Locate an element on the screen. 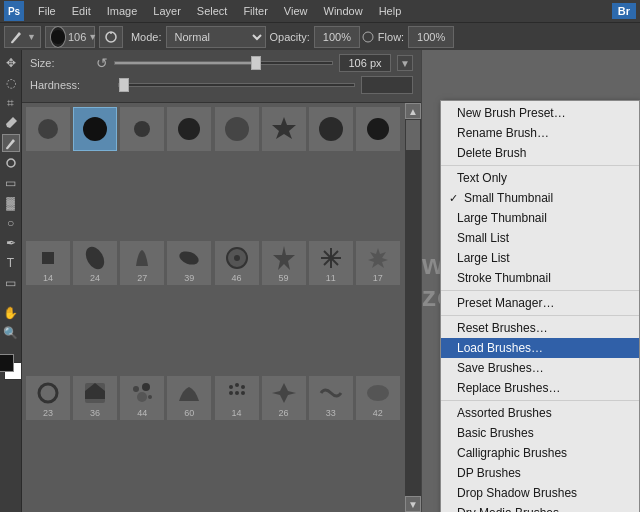 The image size is (640, 512). zoom-tool: 🔍 is located at coordinates (11, 333).